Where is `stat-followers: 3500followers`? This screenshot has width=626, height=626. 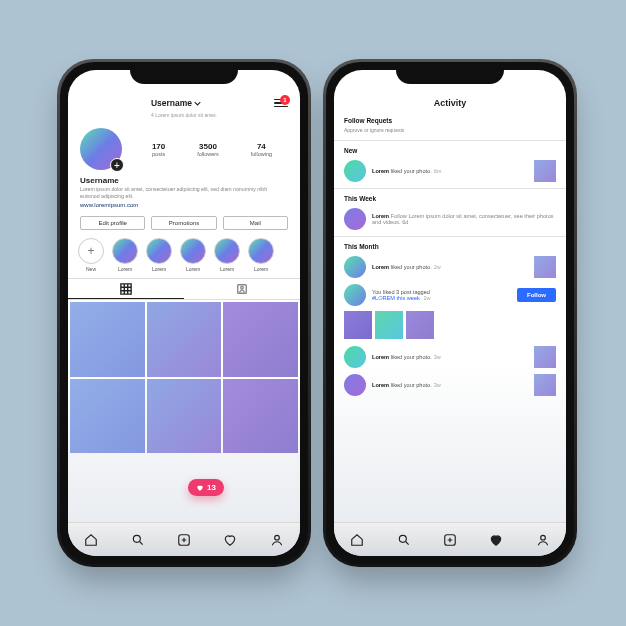
stat-followers: 3500followers is located at coordinates (208, 150).